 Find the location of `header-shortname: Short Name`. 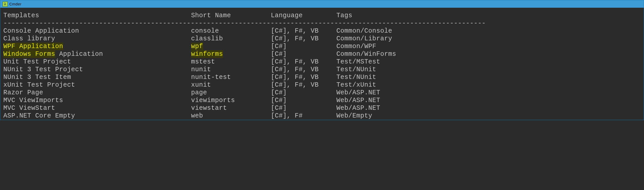

header-shortname: Short Name is located at coordinates (231, 16).